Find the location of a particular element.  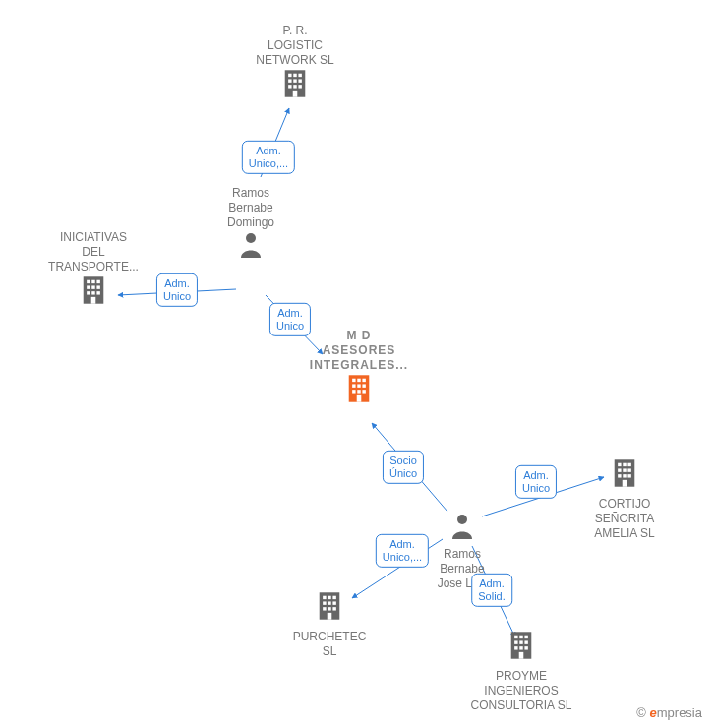

node-label: RamosBernabeDomingo is located at coordinates (251, 209).